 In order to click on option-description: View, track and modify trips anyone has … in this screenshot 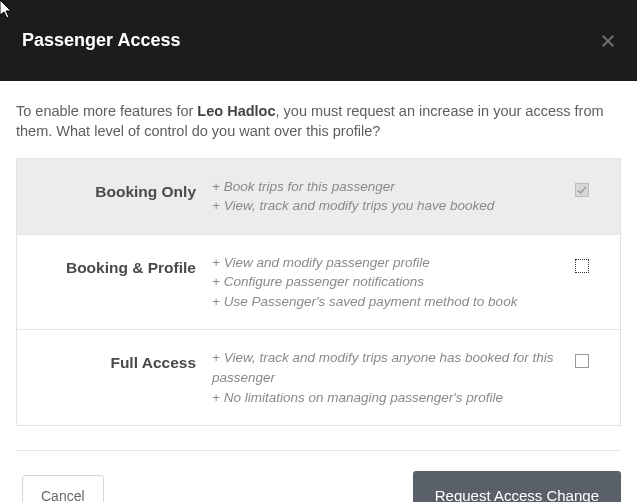, I will do `click(387, 378)`.